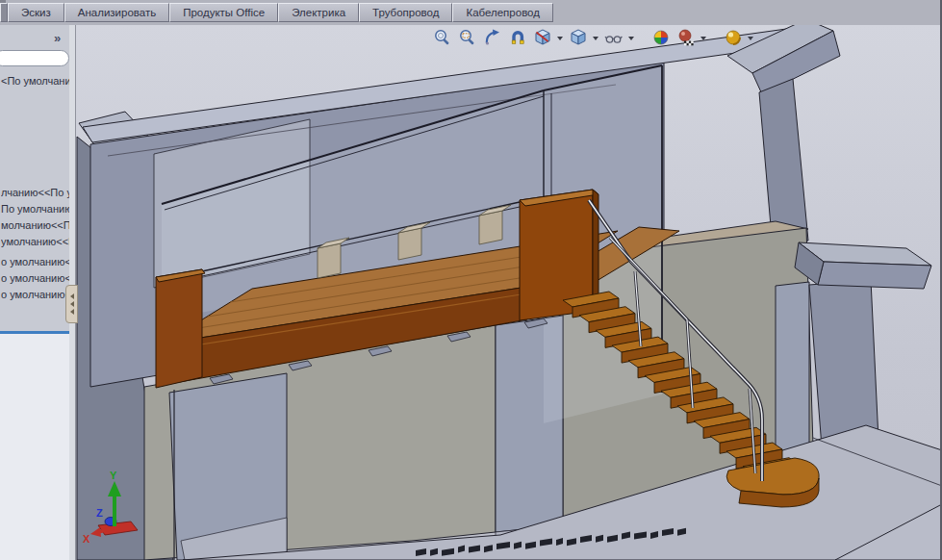  Describe the element at coordinates (543, 38) in the screenshot. I see `section-view-icon` at that location.